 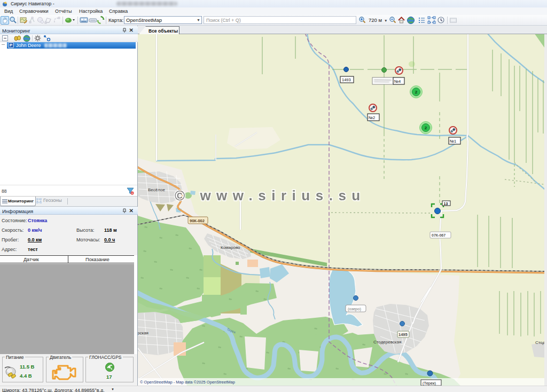 I want to click on svg-text: 90К-002, so click(x=197, y=221).